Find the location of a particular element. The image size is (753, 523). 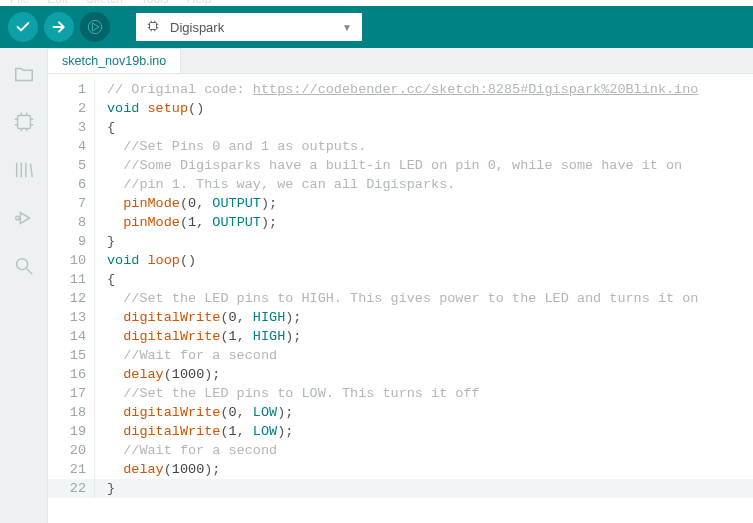

tabbar: sketch_nov19b.ino is located at coordinates (400, 61).